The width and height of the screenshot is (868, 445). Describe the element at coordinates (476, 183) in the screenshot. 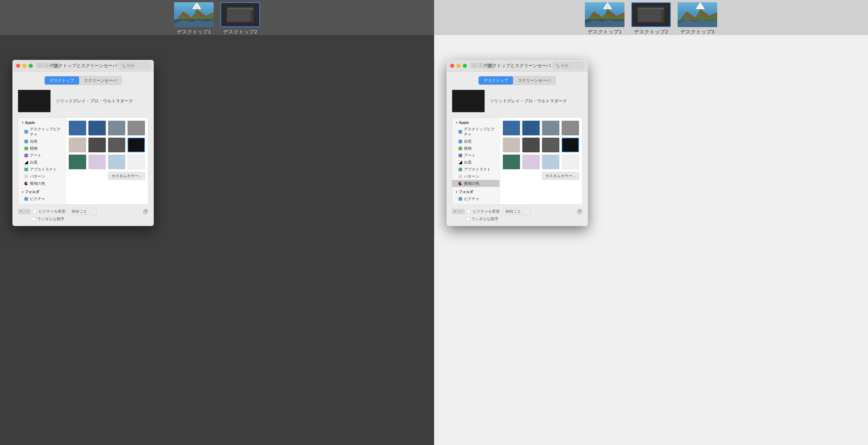

I see `sidebar-solid-right: 無地の色` at that location.